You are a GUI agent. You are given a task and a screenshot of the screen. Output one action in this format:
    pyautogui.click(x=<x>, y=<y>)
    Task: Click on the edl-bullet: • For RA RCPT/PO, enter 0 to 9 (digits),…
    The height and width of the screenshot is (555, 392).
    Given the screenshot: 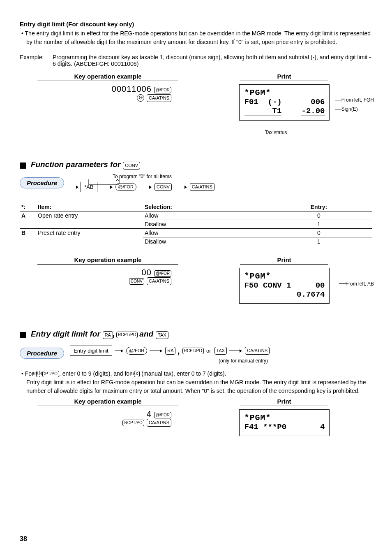 What is the action you would take?
    pyautogui.click(x=196, y=374)
    